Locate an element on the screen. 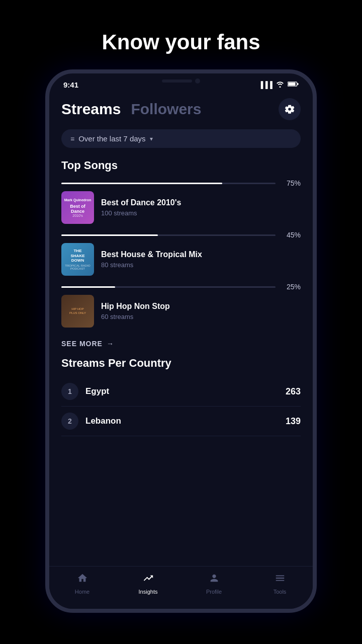 The height and width of the screenshot is (644, 362). see-more-button: SEE MORE → is located at coordinates (181, 344).